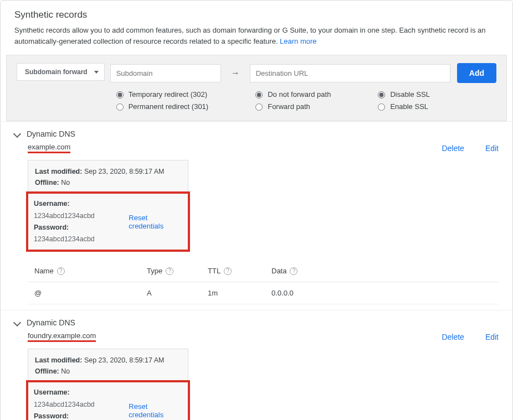  Describe the element at coordinates (88, 293) in the screenshot. I see `cell-name: @` at that location.